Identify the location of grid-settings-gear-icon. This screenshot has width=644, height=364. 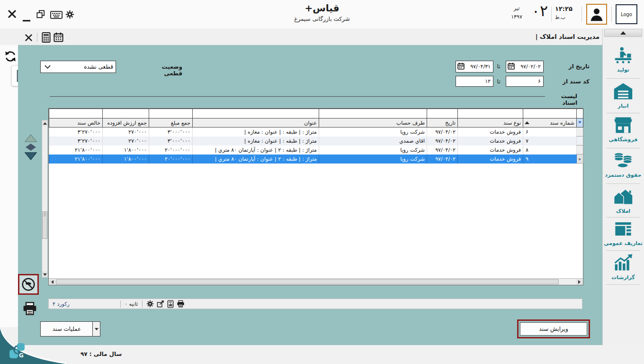
(150, 305).